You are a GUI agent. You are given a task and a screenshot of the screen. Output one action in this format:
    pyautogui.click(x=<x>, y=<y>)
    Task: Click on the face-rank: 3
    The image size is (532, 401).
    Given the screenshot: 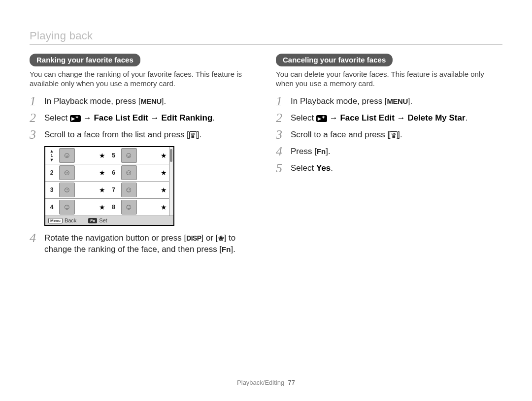 What is the action you would take?
    pyautogui.click(x=52, y=190)
    